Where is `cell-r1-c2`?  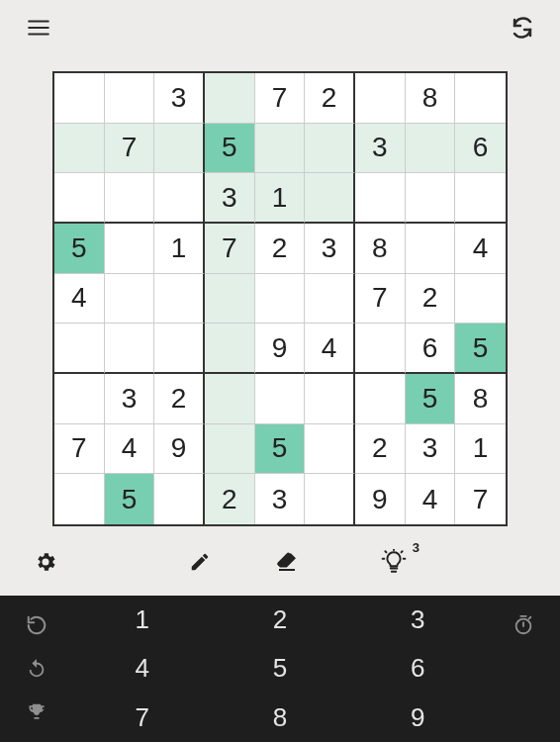 cell-r1-c2 is located at coordinates (180, 148).